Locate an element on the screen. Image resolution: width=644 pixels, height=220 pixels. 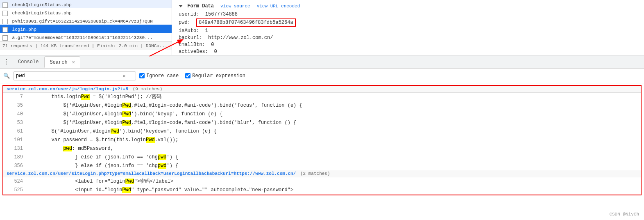
tab-dots-menu: ⋮ is located at coordinates (7, 62).